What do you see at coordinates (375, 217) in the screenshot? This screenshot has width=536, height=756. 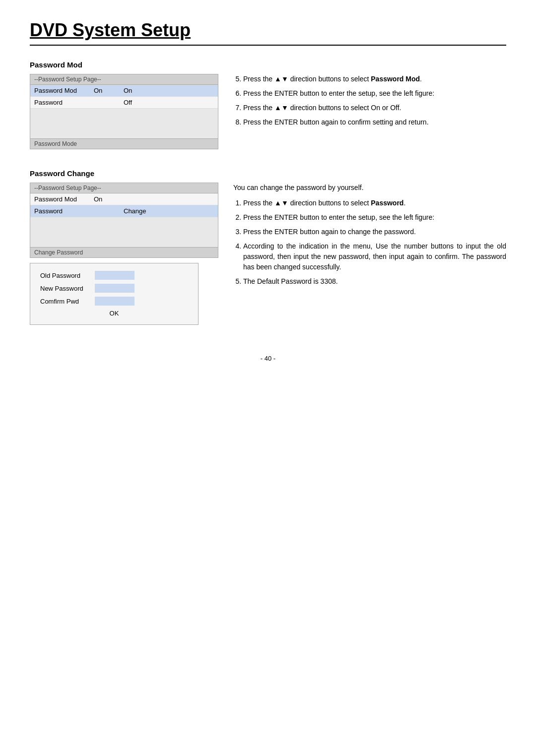 I see `change-instruction-2: Press the ENTER button to enter the setu…` at bounding box center [375, 217].